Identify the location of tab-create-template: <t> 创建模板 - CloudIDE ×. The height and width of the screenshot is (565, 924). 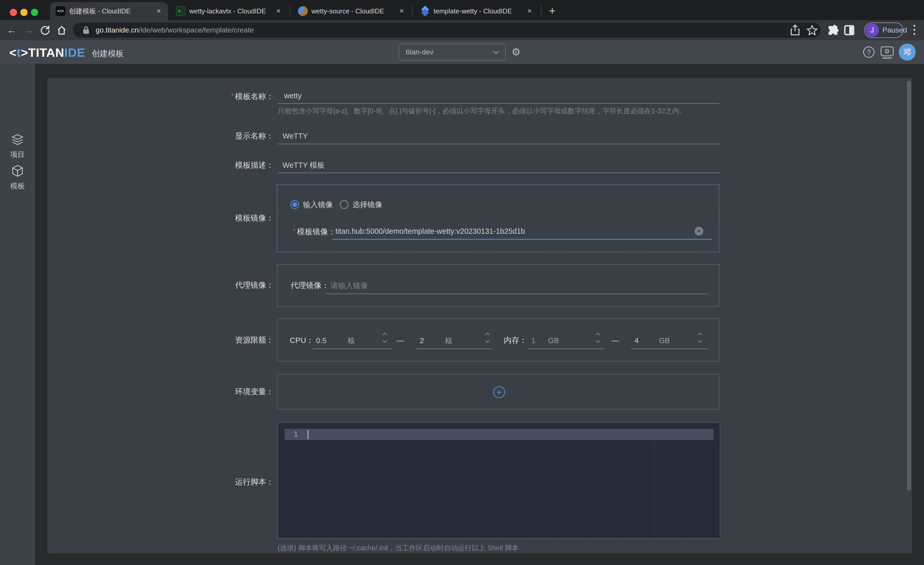
(109, 11).